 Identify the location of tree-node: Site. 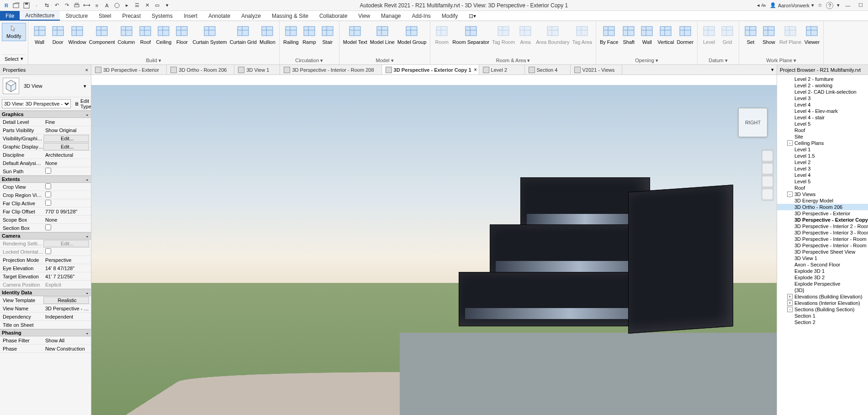
(822, 137).